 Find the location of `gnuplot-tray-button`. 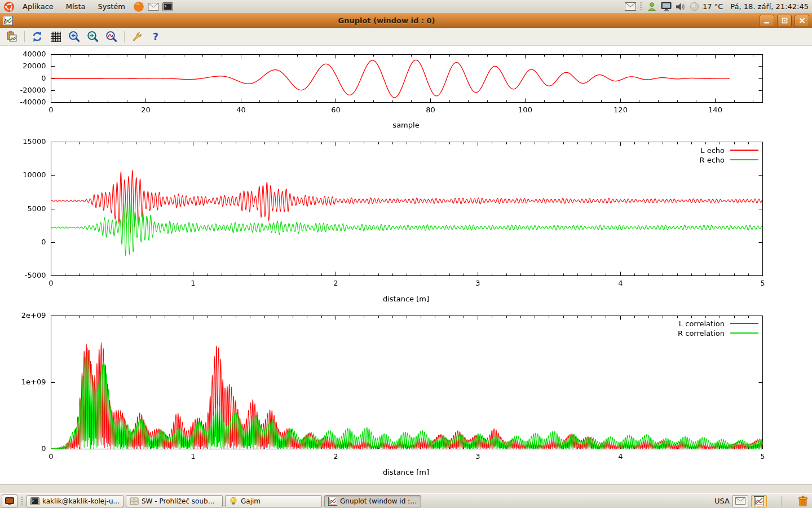

gnuplot-tray-button is located at coordinates (759, 501).